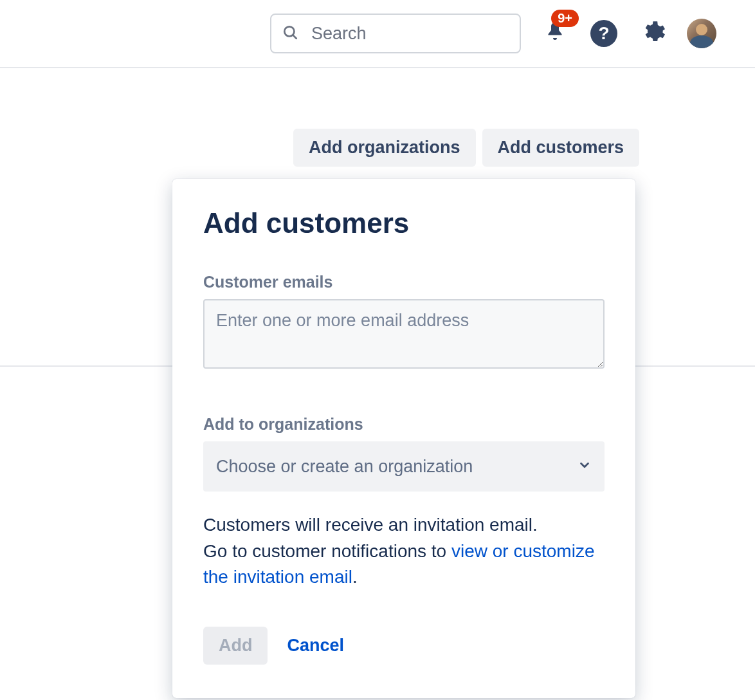  Describe the element at coordinates (370, 525) in the screenshot. I see `info-line-1: Customers will receive an invitation ema…` at that location.